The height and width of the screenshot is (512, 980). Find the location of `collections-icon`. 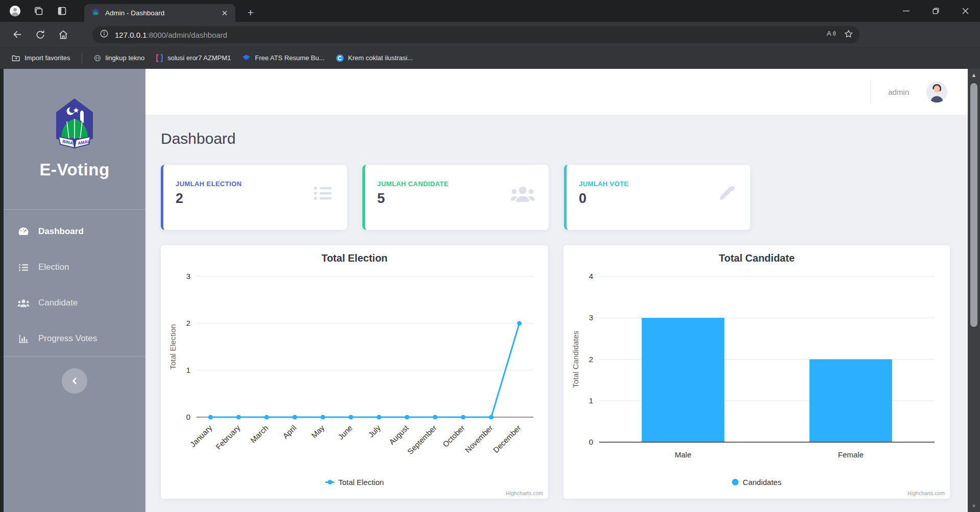

collections-icon is located at coordinates (38, 11).